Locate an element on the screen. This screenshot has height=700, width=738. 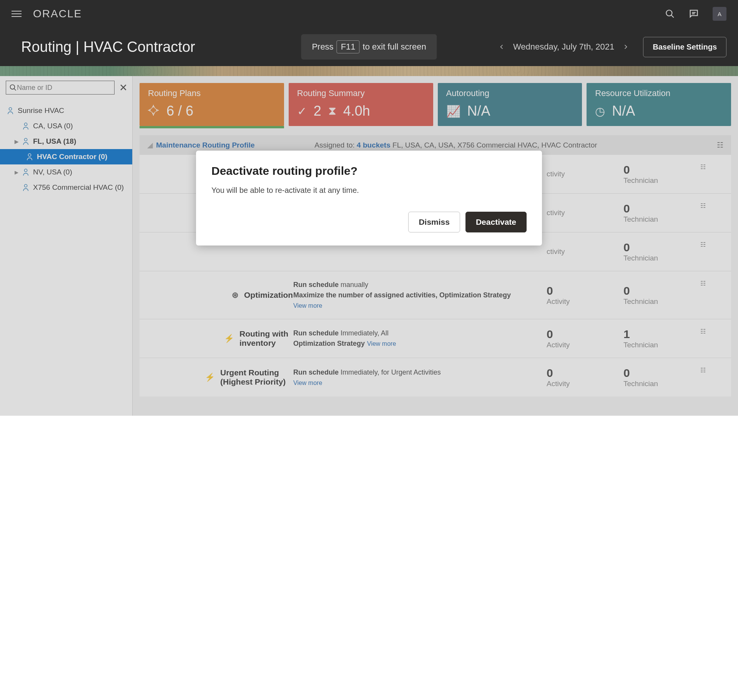
sidebar-item: CA, USA (0) is located at coordinates (66, 126).